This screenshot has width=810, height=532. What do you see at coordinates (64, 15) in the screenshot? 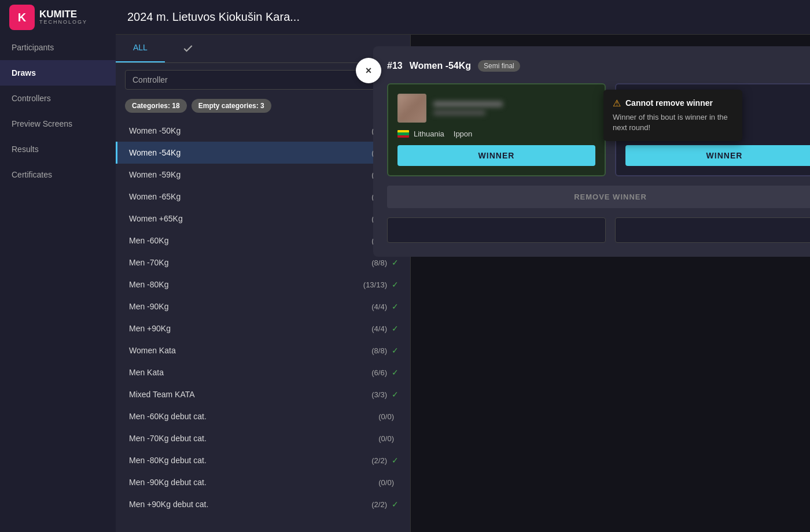
I see `brand-name: KUMITE` at bounding box center [64, 15].